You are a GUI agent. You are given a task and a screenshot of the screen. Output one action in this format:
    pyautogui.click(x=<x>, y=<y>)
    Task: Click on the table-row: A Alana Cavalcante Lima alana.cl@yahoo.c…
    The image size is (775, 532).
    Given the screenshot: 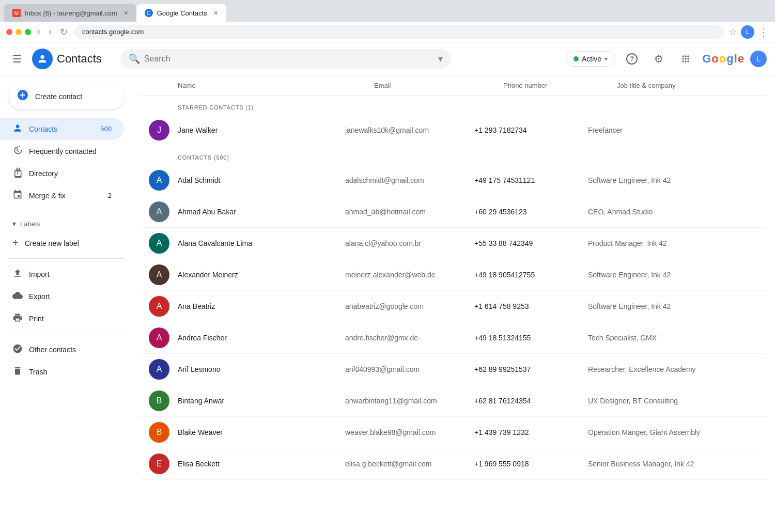 What is the action you would take?
    pyautogui.click(x=454, y=244)
    